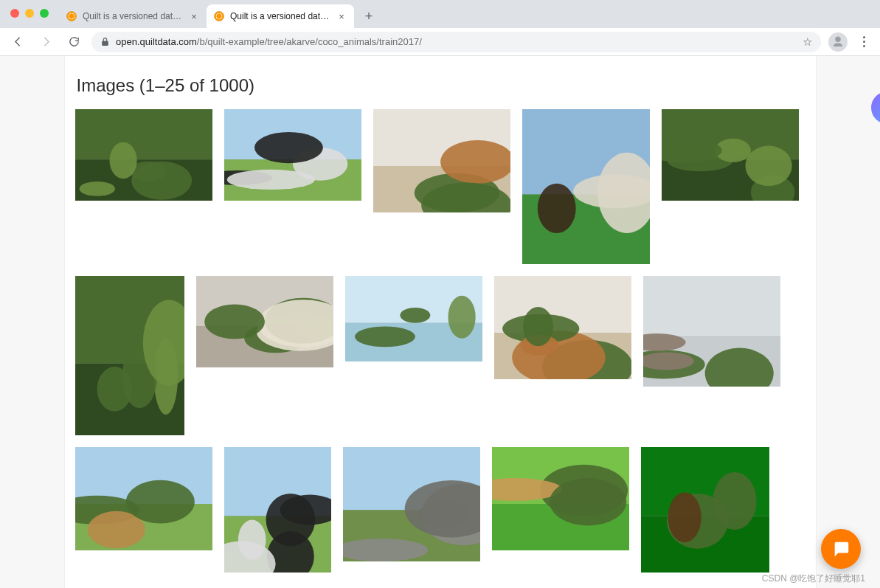 This screenshot has height=588, width=880. What do you see at coordinates (15, 13) in the screenshot?
I see `window-close-button` at bounding box center [15, 13].